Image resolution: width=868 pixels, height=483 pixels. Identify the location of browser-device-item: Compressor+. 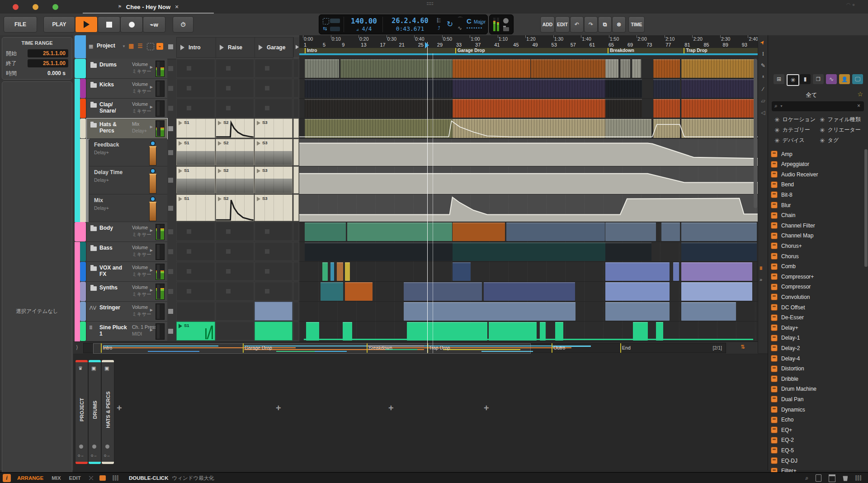
(818, 277).